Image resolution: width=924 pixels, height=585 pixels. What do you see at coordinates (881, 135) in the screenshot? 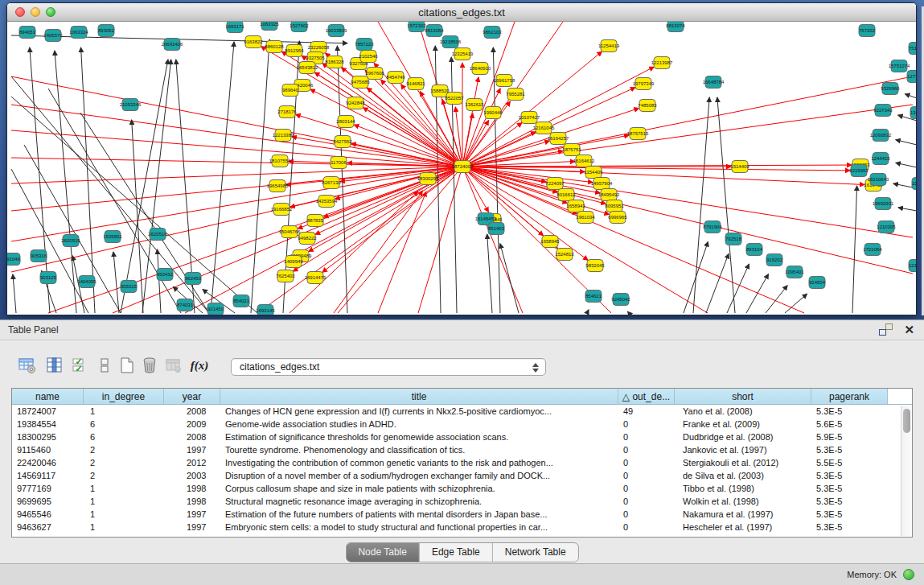
I see `svg-text: 12093832` at bounding box center [881, 135].